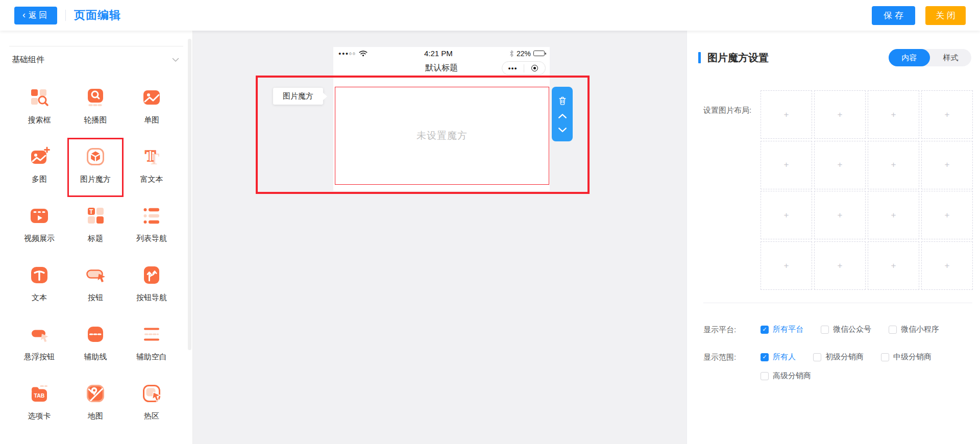  Describe the element at coordinates (786, 376) in the screenshot. I see `scope-checkbox-高级分销商: 高级分销商` at that location.